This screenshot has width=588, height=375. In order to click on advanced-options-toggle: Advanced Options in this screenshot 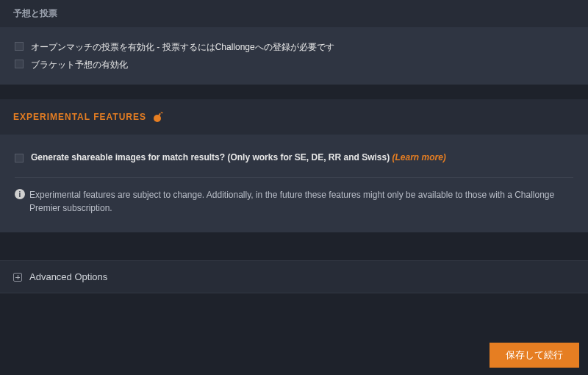, I will do `click(294, 276)`.